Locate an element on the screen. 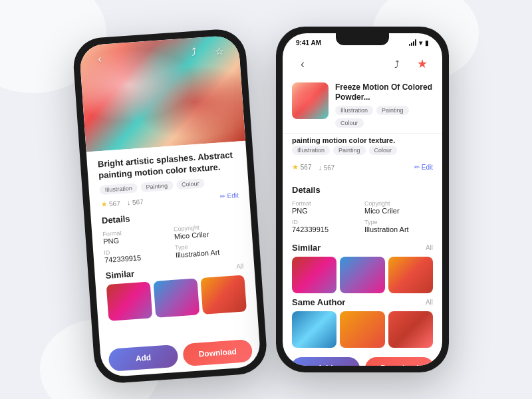 Image resolution: width=532 pixels, height=399 pixels. type-item-left: Type Illustration Art is located at coordinates (209, 249).